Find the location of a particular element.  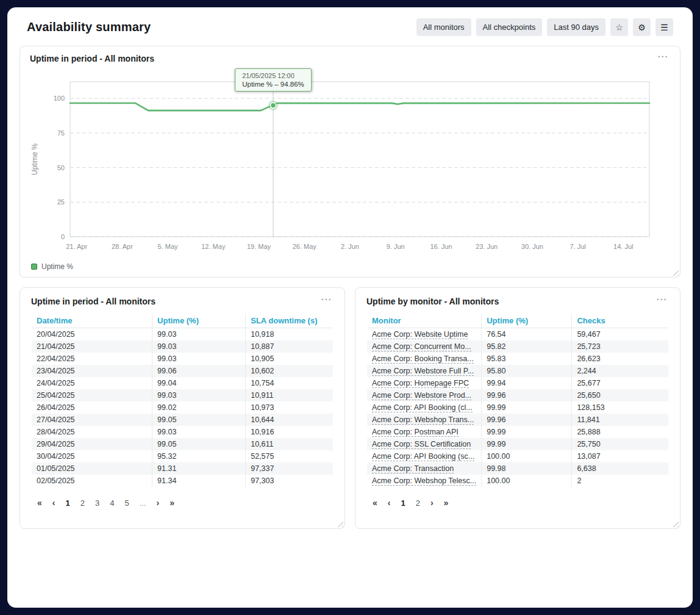

svg-text: 19. May is located at coordinates (259, 246).